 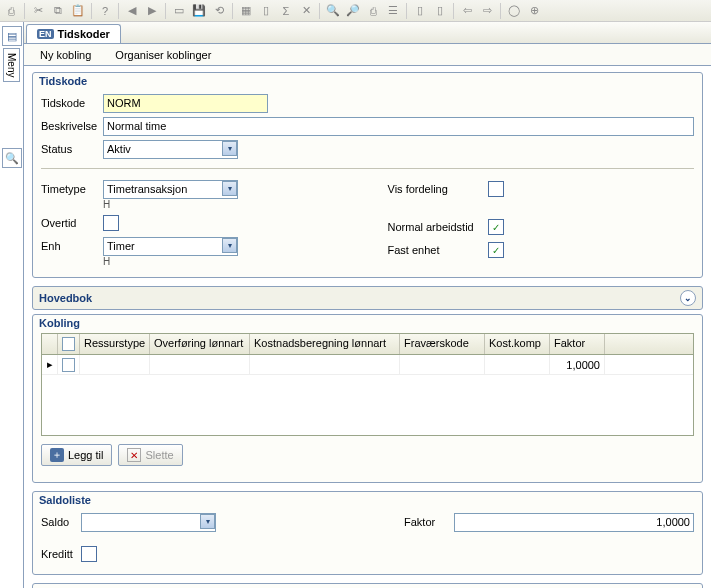 I want to click on printer-icon: ⎙, so click(x=373, y=11).